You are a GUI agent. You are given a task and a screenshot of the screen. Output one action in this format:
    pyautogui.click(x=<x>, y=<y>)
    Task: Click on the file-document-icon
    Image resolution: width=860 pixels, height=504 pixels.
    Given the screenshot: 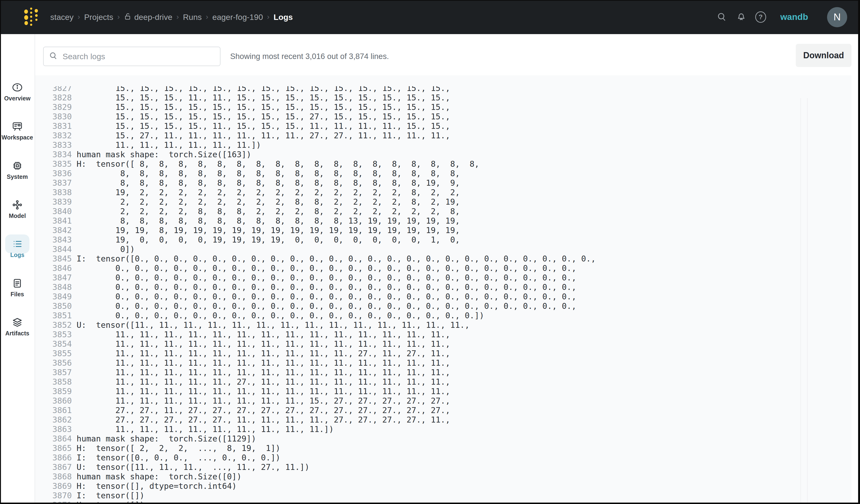 What is the action you would take?
    pyautogui.click(x=17, y=283)
    